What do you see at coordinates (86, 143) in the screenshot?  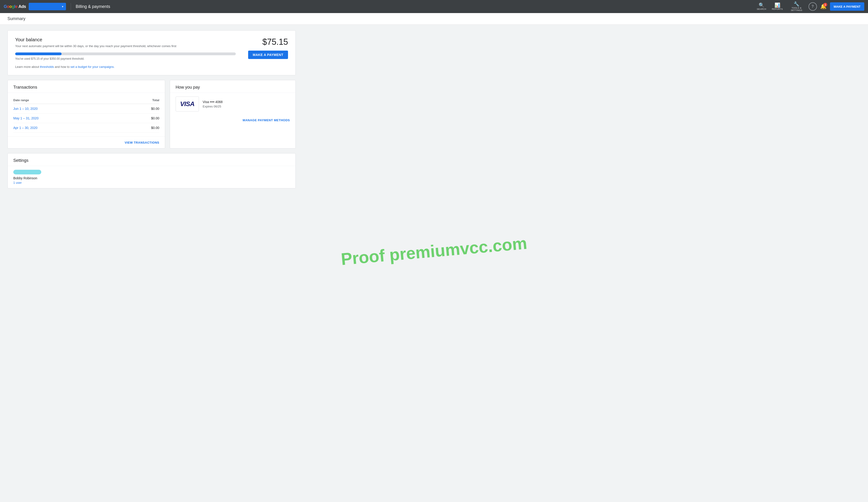 I see `view-transactions-row: VIEW TRANSACTIONS` at bounding box center [86, 143].